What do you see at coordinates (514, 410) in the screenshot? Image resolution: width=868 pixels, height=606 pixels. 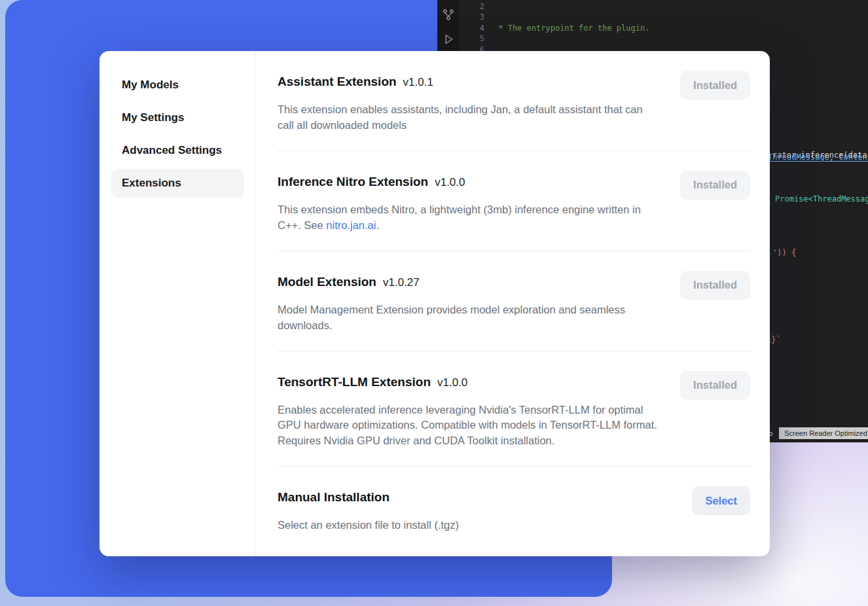 I see `extension-row-tensorrt: TensortRT-LLM Extension v1.0.0 Installed…` at bounding box center [514, 410].